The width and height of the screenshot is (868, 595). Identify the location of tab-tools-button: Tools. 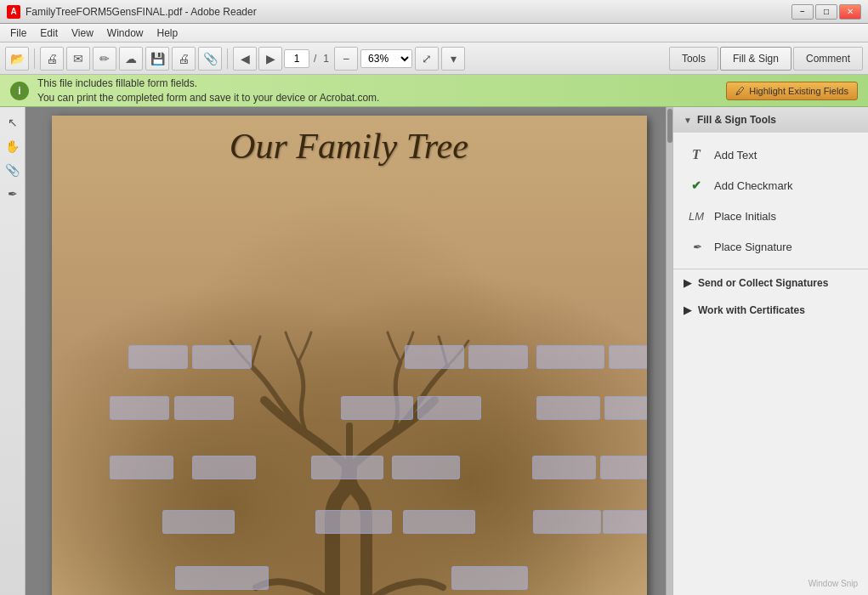
(694, 59).